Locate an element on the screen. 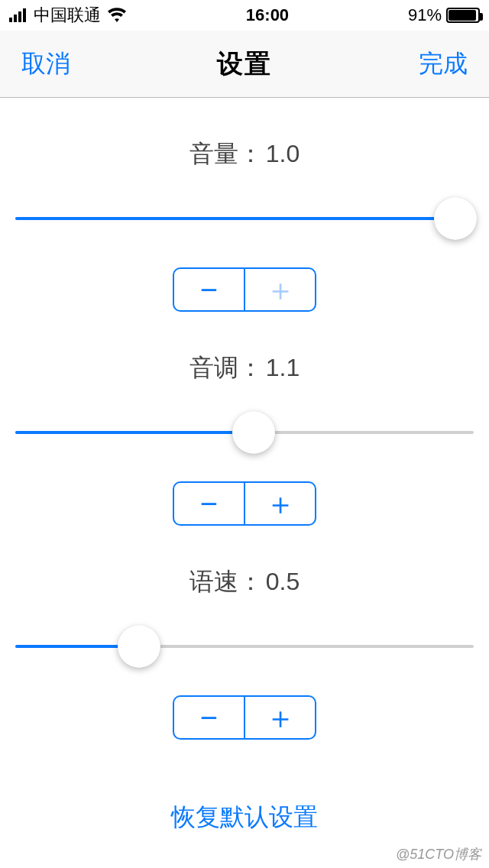 Image resolution: width=489 pixels, height=868 pixels. status-time: 16:00 is located at coordinates (267, 15).